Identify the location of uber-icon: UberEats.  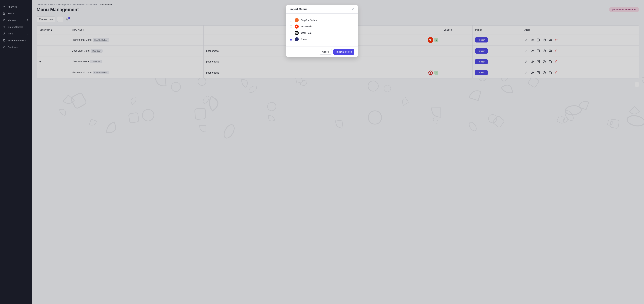
(297, 33).